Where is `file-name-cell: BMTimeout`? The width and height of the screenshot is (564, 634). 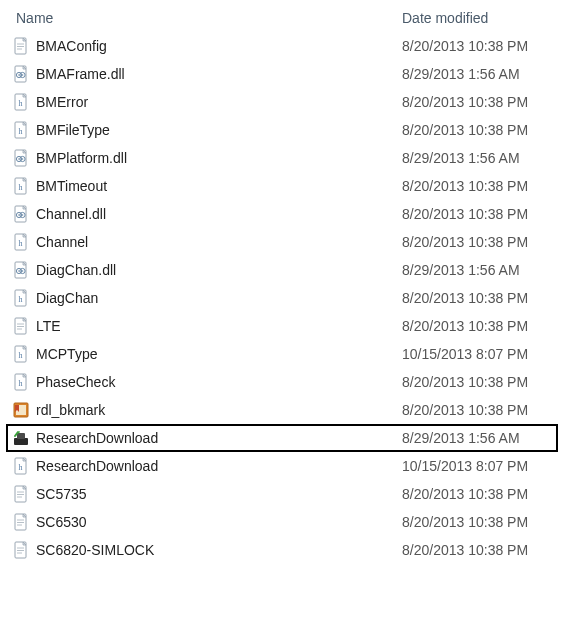 file-name-cell: BMTimeout is located at coordinates (207, 186).